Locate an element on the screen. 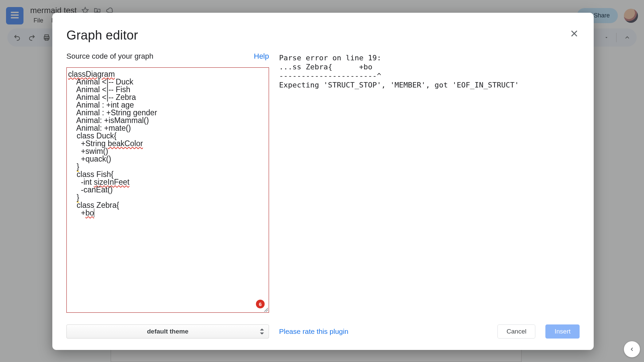 This screenshot has height=362, width=644. theme-select-value: default theme is located at coordinates (168, 331).